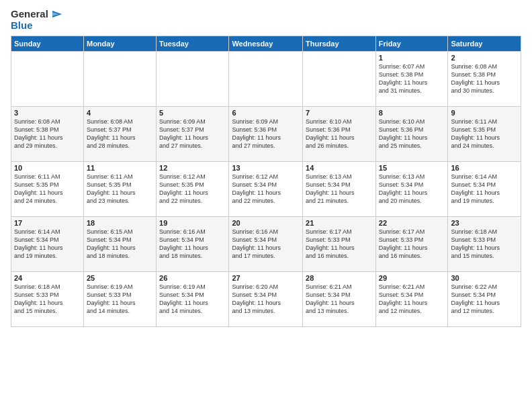  What do you see at coordinates (340, 43) in the screenshot?
I see `day-header-thursday: Thursday` at bounding box center [340, 43].